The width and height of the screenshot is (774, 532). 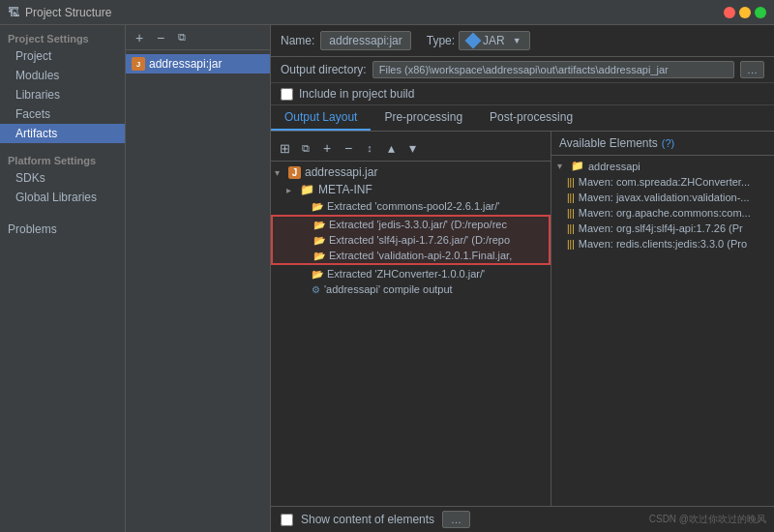 I want to click on expand-meta-icon: ▸, so click(x=291, y=190).